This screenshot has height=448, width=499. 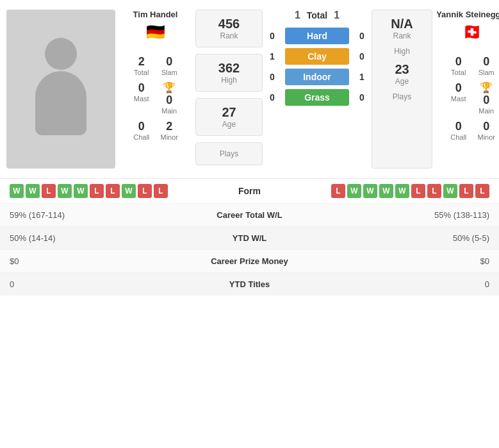 I want to click on right-total-value: 0, so click(x=459, y=62).